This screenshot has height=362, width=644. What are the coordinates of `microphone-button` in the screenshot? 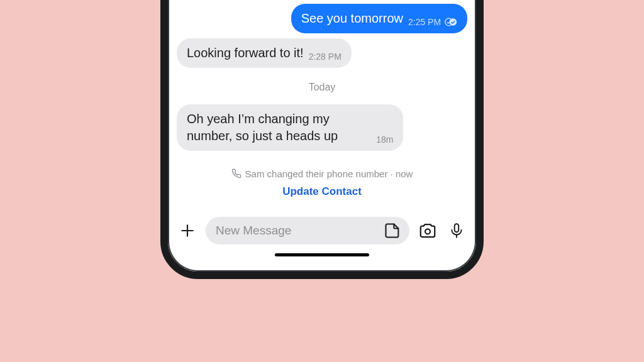 It's located at (457, 231).